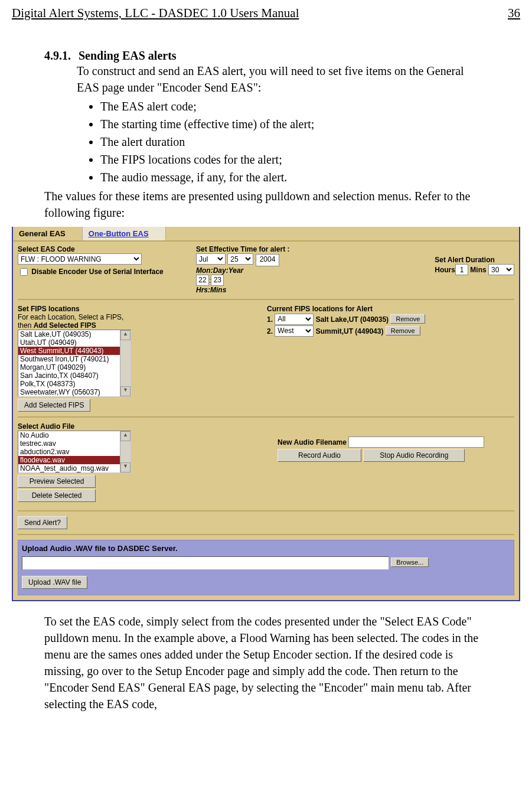 Image resolution: width=532 pixels, height=792 pixels. Describe the element at coordinates (69, 468) in the screenshot. I see `audio-option: NOAA_test_audio_msg.wav` at that location.